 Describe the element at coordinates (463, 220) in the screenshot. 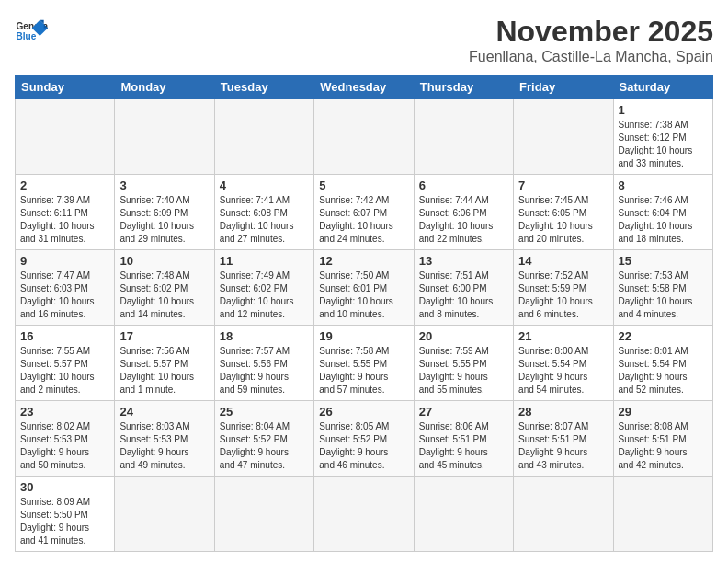

I see `day-info: Sunrise: 7:44 AM Sunset: 6:06 PM Dayligh…` at that location.